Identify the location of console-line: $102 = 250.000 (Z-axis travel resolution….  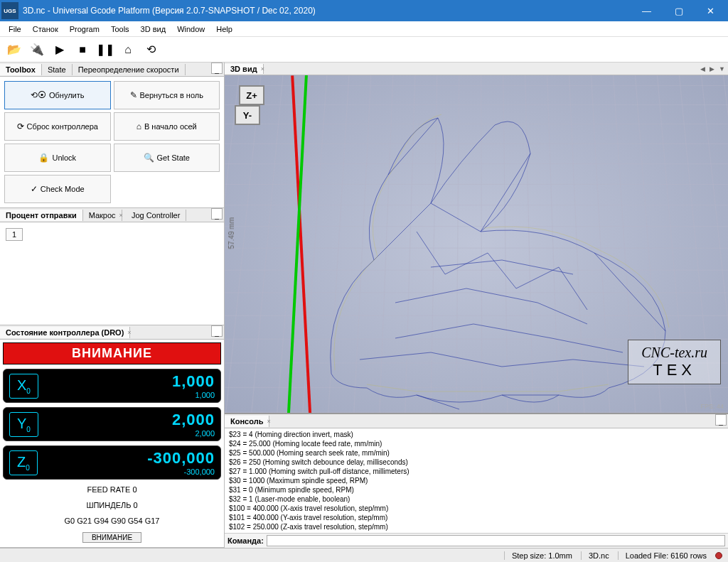
(476, 527).